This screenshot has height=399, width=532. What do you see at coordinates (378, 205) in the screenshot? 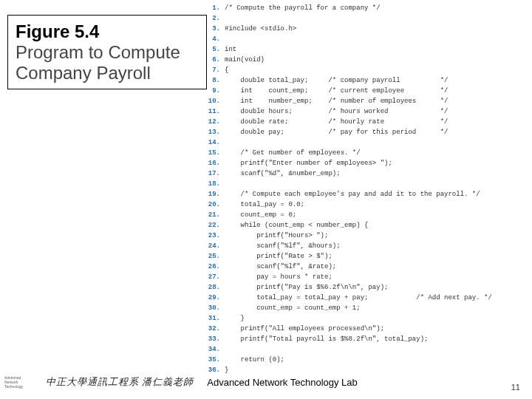
I see `code-text: total_pay = 0.0;` at bounding box center [378, 205].